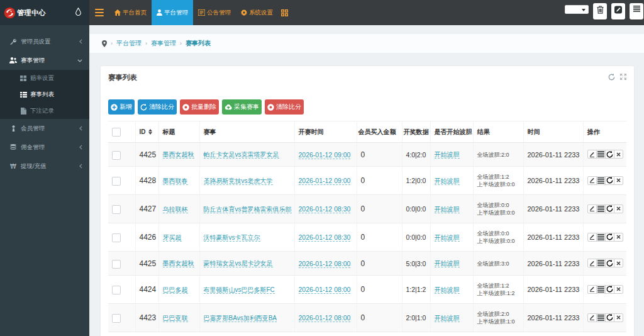  I want to click on match-link: 沃特豪斯vs卡瓦立尔, so click(232, 238).